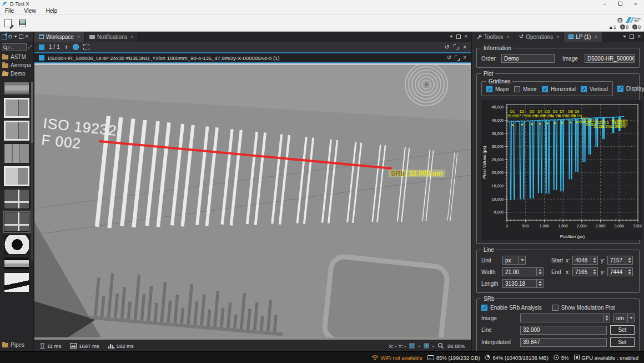 The width and height of the screenshot is (644, 363). What do you see at coordinates (630, 272) in the screenshot?
I see `end-y-spinner` at bounding box center [630, 272].